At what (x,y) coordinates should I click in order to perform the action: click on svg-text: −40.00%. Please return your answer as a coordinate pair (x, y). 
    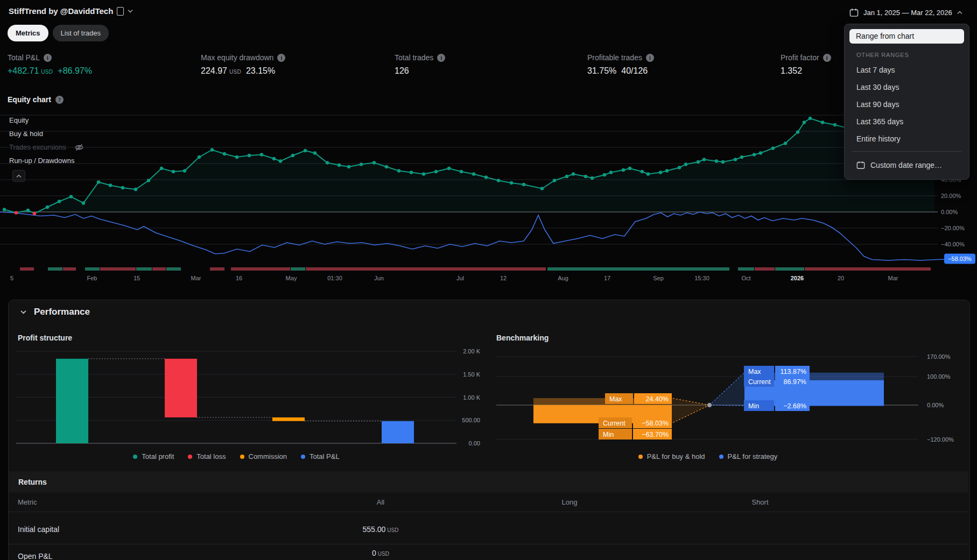
    Looking at the image, I should click on (953, 244).